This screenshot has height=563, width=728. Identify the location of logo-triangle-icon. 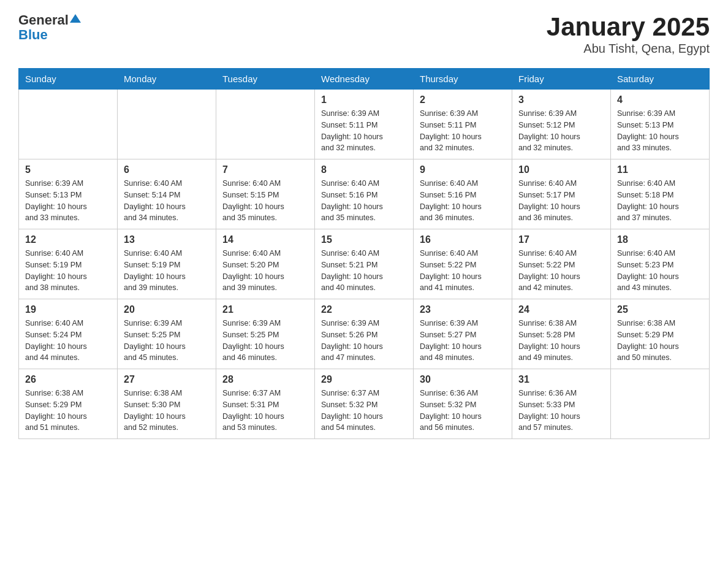
(75, 18).